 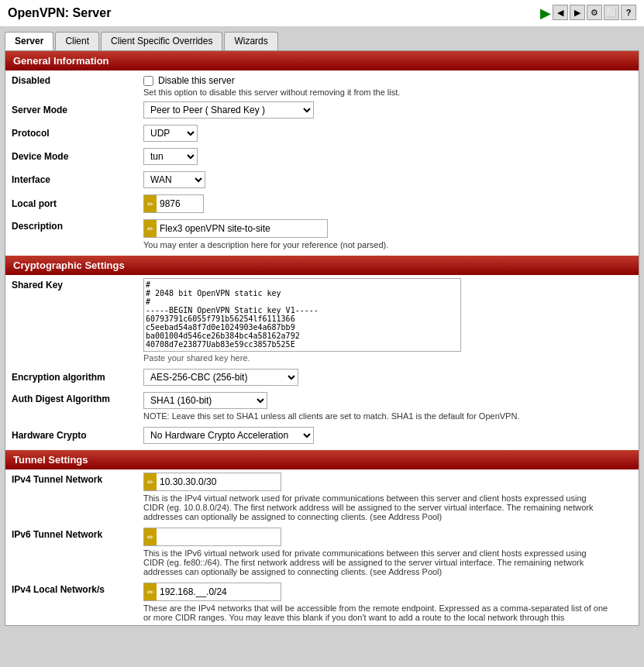 What do you see at coordinates (71, 406) in the screenshot?
I see `auth-digest-label: Auth Digest Algorithm` at bounding box center [71, 406].